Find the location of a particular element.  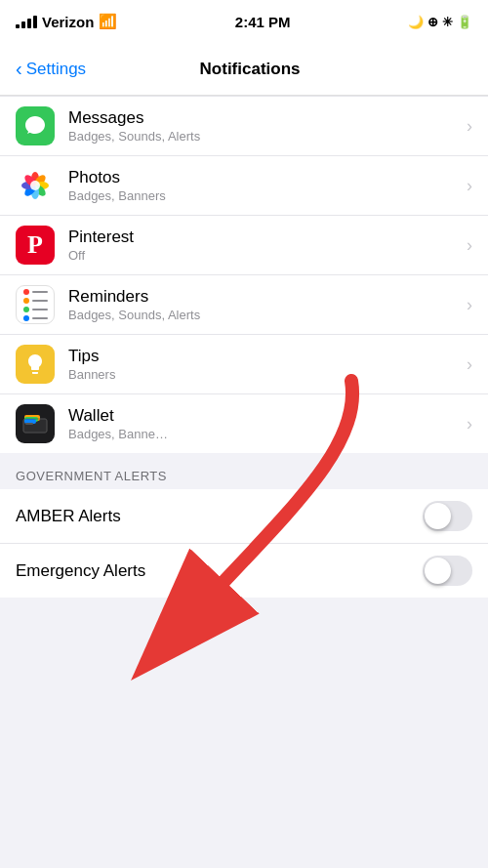

gov-alerts-header: GOVERNMENT ALERTS is located at coordinates (244, 475).